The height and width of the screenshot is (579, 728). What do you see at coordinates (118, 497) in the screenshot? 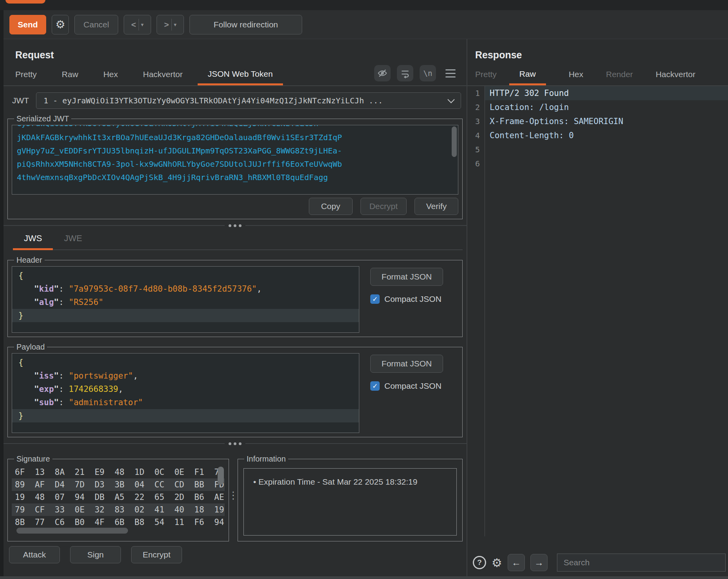
I see `hex-row: 19 48 07 94 DB A5 22 65 2D B6 AE` at bounding box center [118, 497].